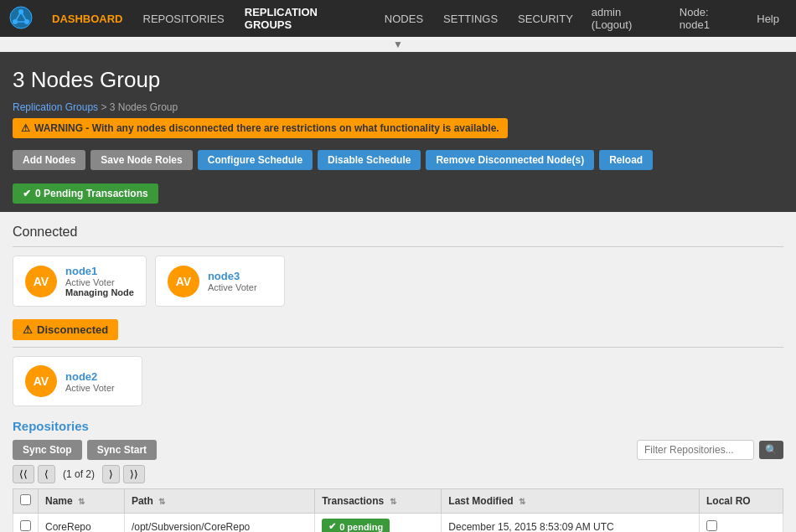 Image resolution: width=796 pixels, height=532 pixels. Describe the element at coordinates (87, 18) in the screenshot. I see `nav-dashboard: DASHBOARD` at that location.